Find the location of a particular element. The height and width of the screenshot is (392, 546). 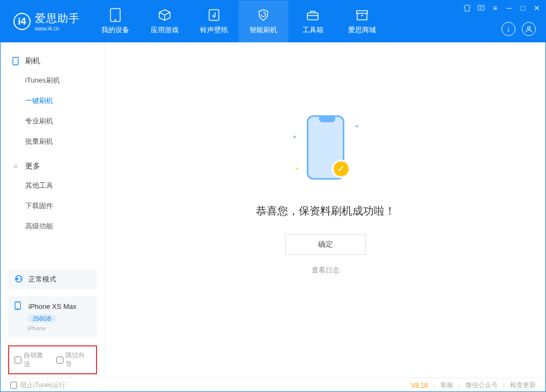

tab-store: 爱思商城 is located at coordinates (362, 21).